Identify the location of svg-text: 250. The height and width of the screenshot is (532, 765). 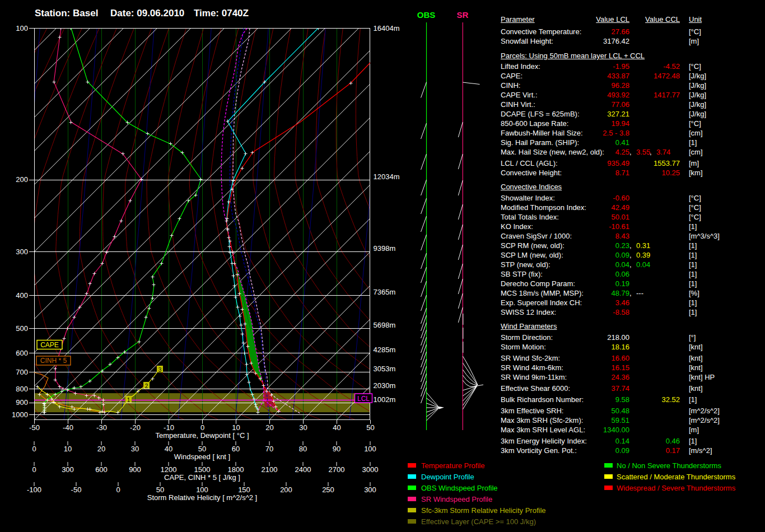
(328, 489).